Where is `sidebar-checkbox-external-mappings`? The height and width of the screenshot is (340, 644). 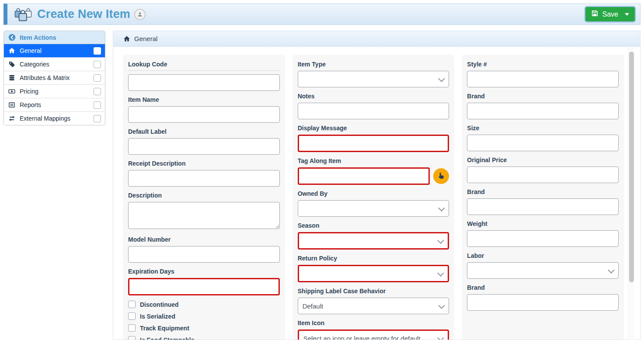 sidebar-checkbox-external-mappings is located at coordinates (97, 119).